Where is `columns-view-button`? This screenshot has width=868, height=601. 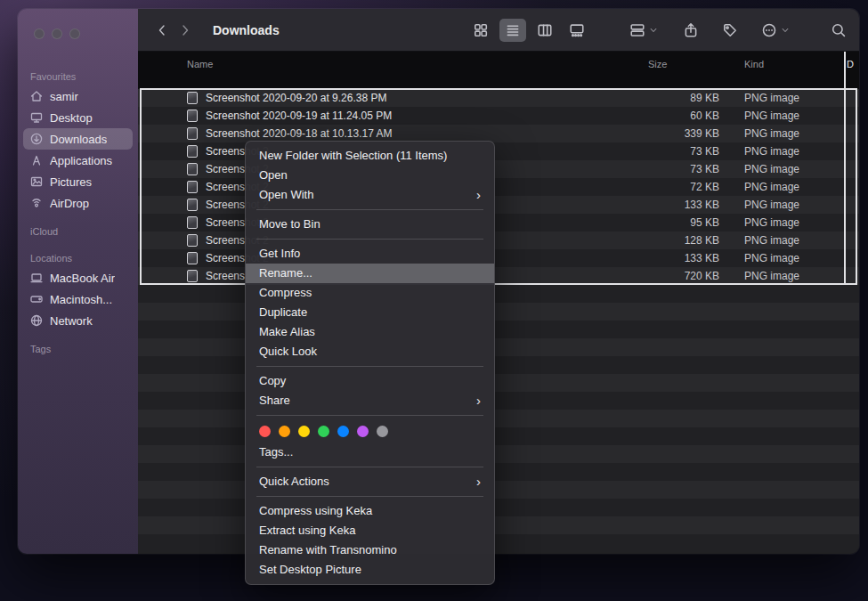 columns-view-button is located at coordinates (545, 30).